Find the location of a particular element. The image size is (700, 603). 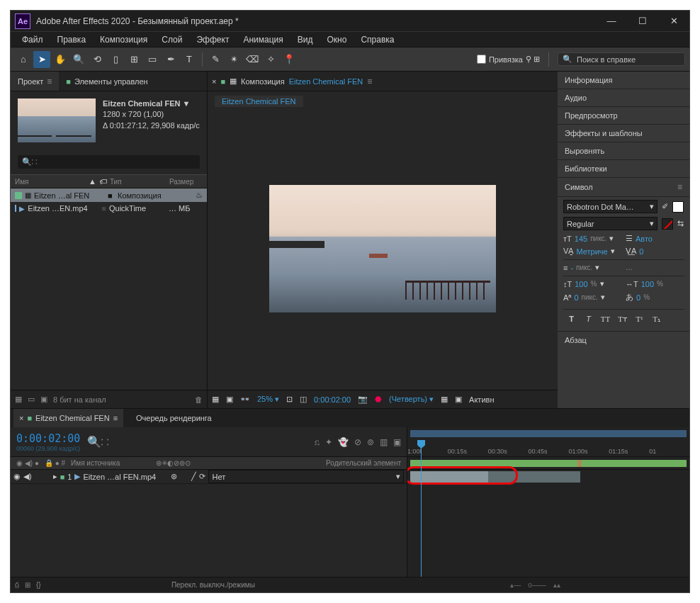

timeline-track-area: 1:00f 00:15s 00:30s 00:45s 01:00s 01:15s… is located at coordinates (548, 502).